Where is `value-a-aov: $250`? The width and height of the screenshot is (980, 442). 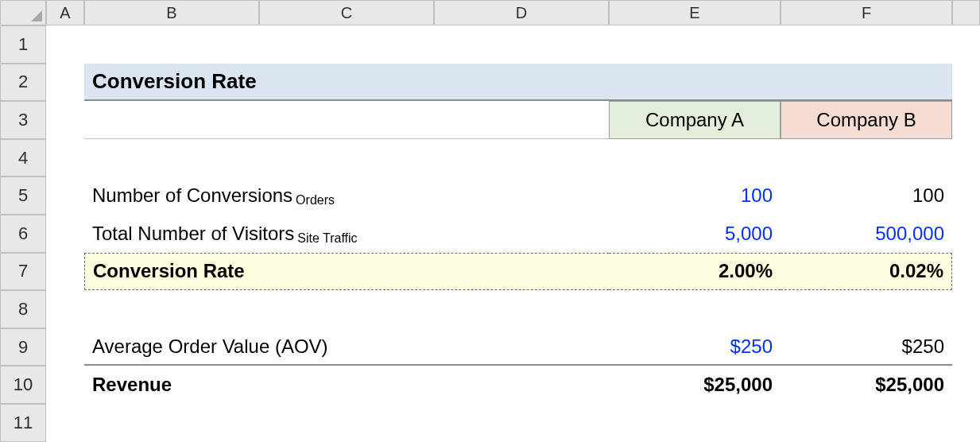 value-a-aov: $250 is located at coordinates (695, 347).